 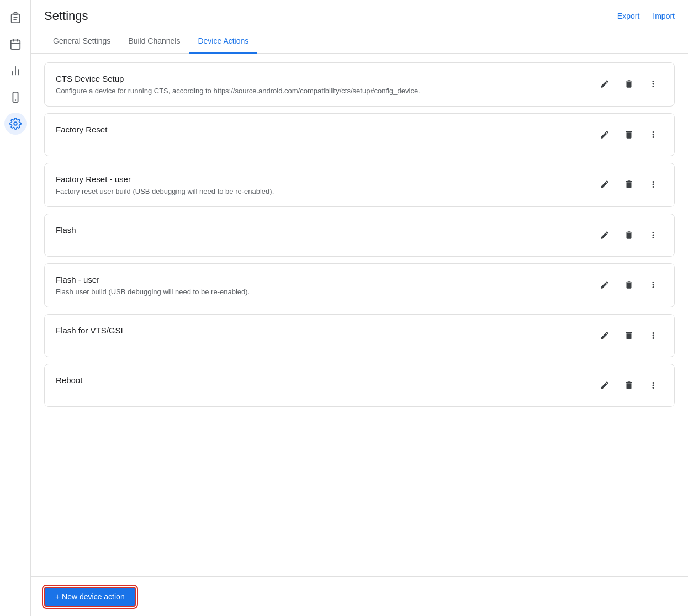 I want to click on action-title: Factory Reset - user, so click(x=321, y=179).